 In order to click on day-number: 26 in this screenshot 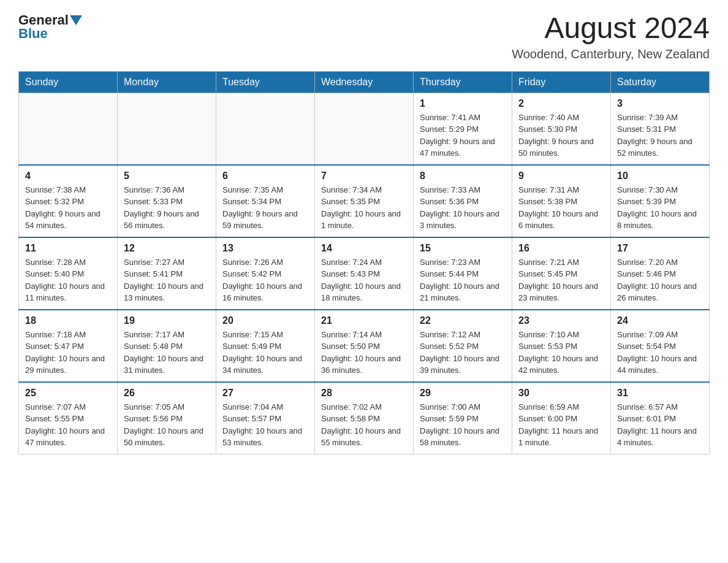, I will do `click(167, 393)`.